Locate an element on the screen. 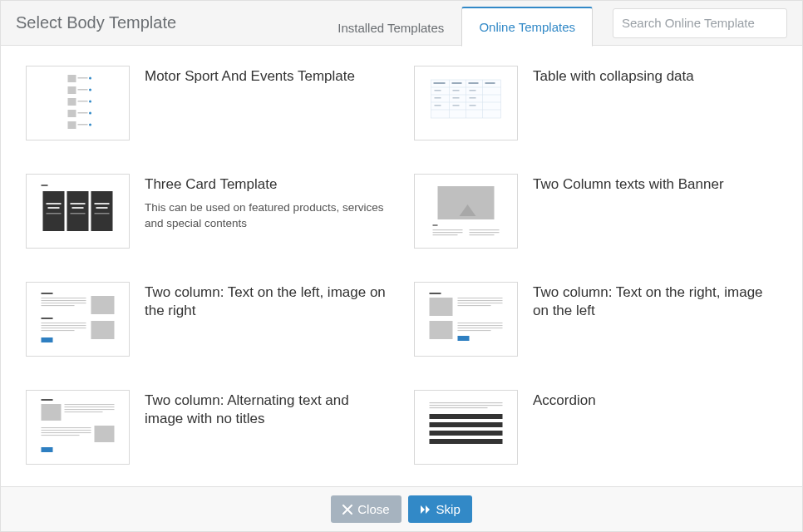  template-text: Motor Sport And Events Template is located at coordinates (267, 79).